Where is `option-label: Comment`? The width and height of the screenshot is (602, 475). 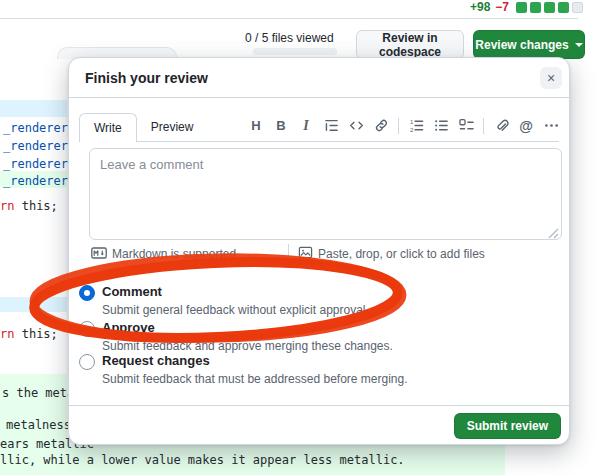
option-label: Comment is located at coordinates (236, 292).